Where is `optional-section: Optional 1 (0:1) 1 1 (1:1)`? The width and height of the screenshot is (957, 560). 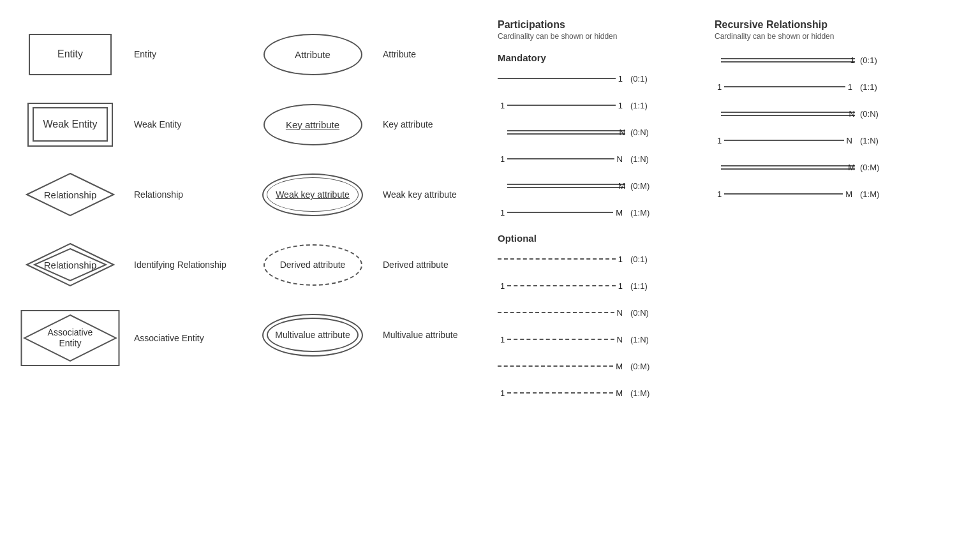
optional-section: Optional 1 (0:1) 1 1 (1:1) is located at coordinates (593, 316).